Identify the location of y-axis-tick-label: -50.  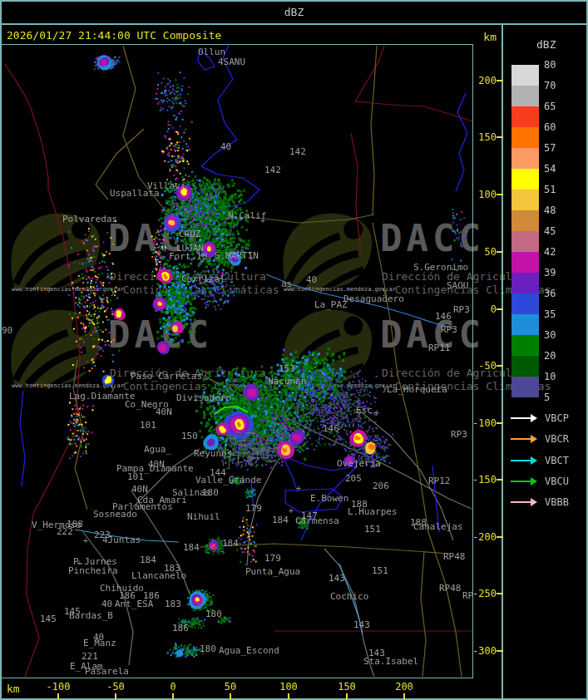
(480, 366).